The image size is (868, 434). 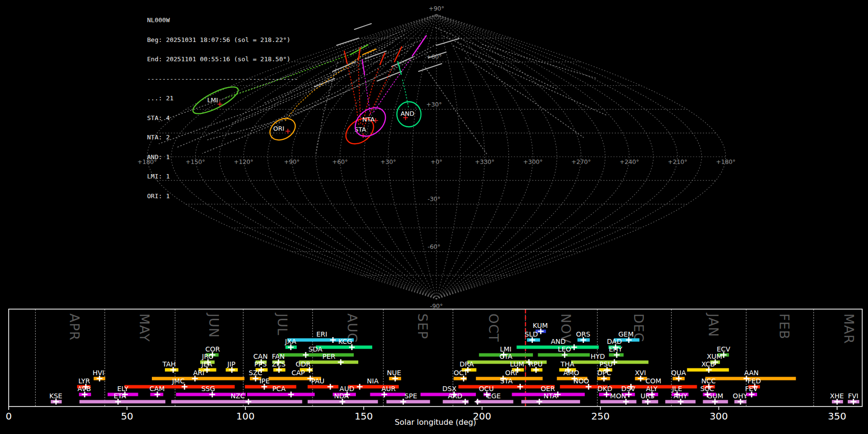 I want to click on bar-label: NIA, so click(x=373, y=381).